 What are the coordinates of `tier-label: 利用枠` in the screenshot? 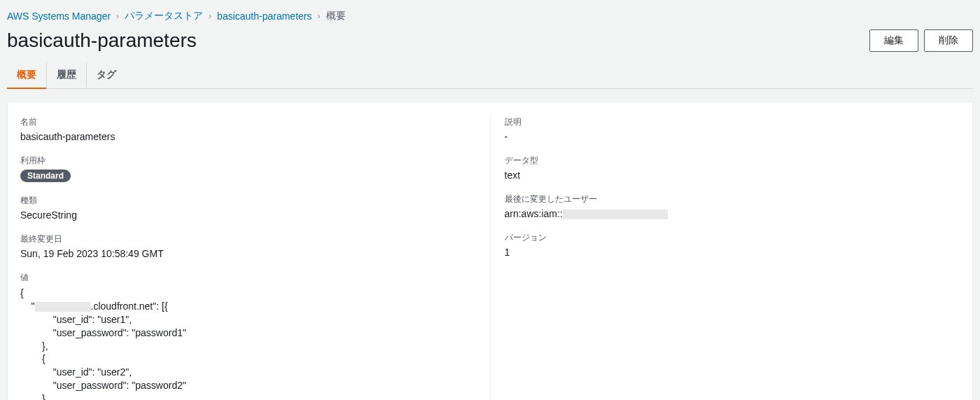 It's located at (248, 161).